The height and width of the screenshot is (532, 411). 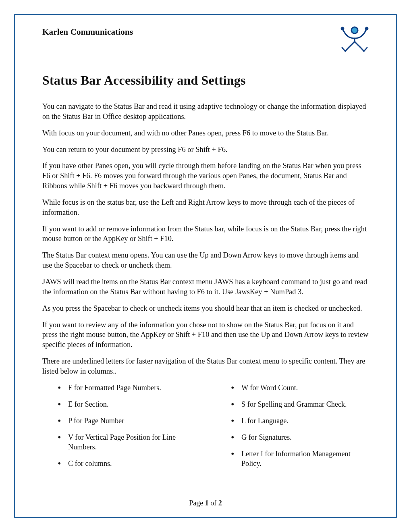 What do you see at coordinates (127, 388) in the screenshot?
I see `list-item: F for Formatted Page Numbers.` at bounding box center [127, 388].